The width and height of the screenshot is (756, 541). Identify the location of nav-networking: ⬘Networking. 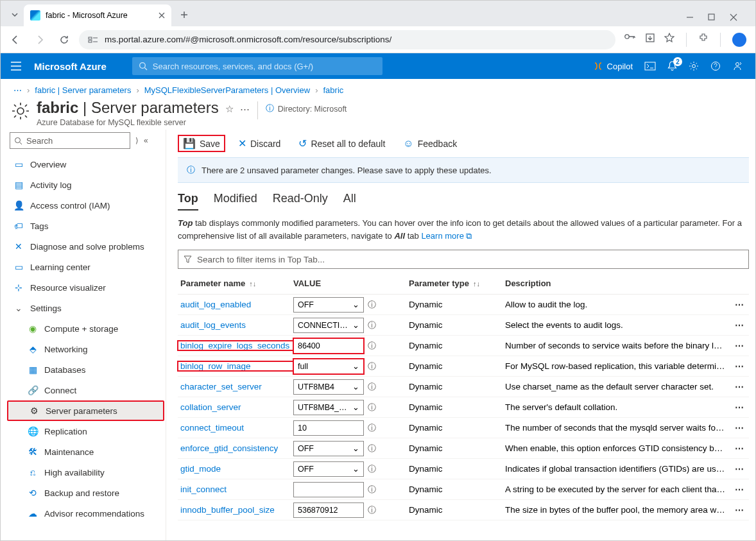
(86, 349).